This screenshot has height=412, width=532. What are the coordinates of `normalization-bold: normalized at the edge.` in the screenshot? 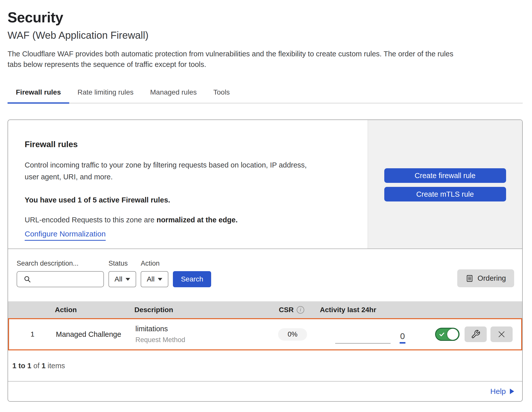 It's located at (197, 220).